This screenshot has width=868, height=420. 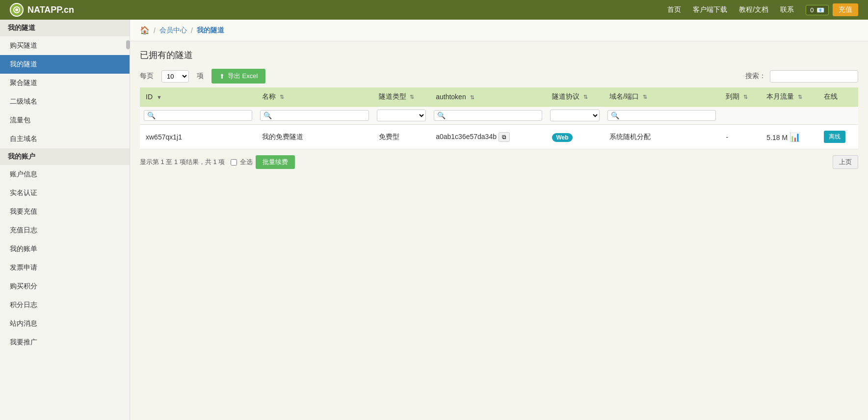 What do you see at coordinates (200, 76) in the screenshot?
I see `per-page-unit: 项` at bounding box center [200, 76].